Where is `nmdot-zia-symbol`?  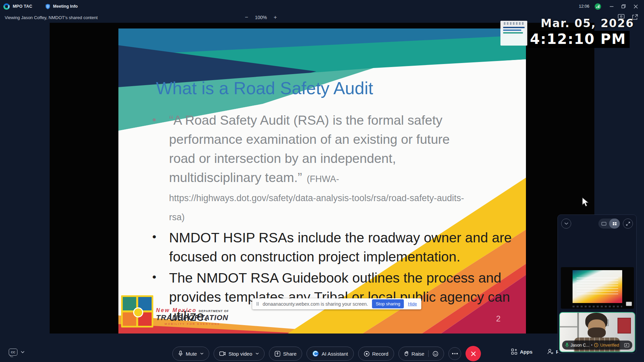 nmdot-zia-symbol is located at coordinates (137, 311).